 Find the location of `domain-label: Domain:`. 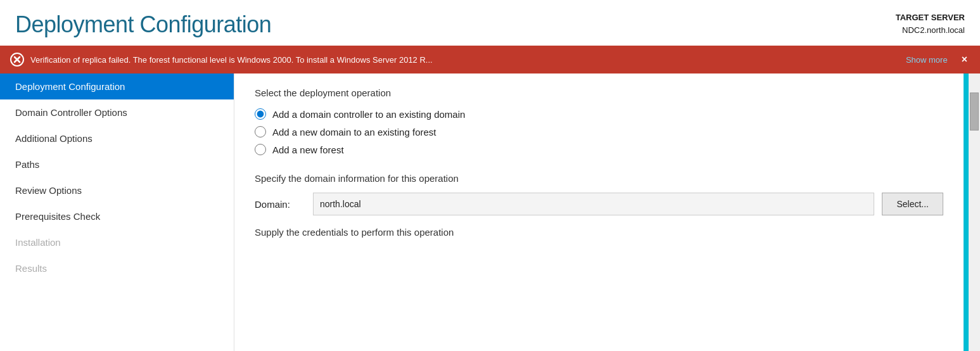

domain-label: Domain: is located at coordinates (280, 204).